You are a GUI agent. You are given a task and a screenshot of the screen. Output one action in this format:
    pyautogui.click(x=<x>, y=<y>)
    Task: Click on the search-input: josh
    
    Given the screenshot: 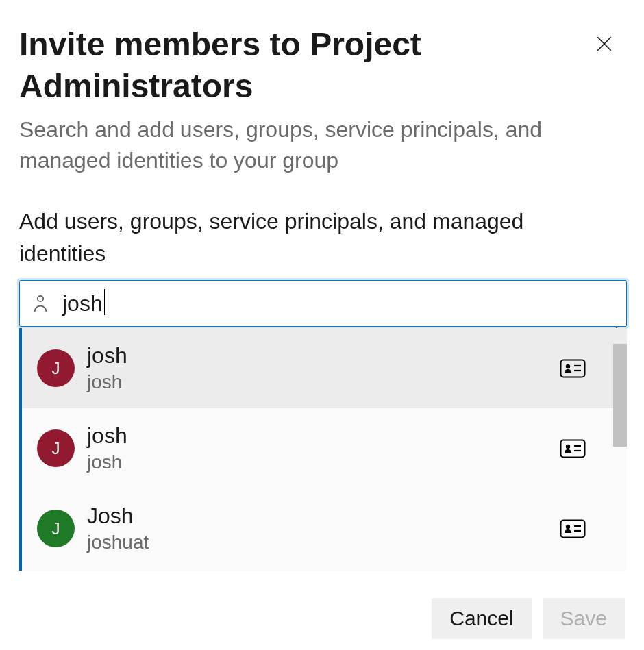 What is the action you would take?
    pyautogui.click(x=323, y=303)
    